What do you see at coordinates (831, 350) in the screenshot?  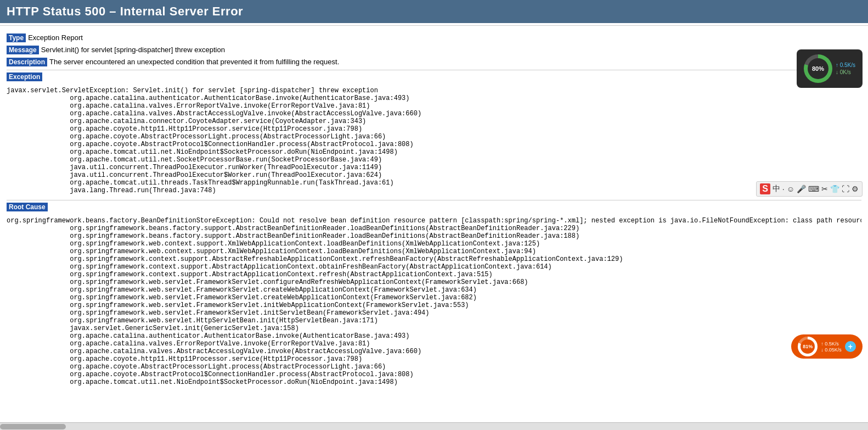 I see `net-download-bottom: ↓ 0.05K/s` at bounding box center [831, 350].